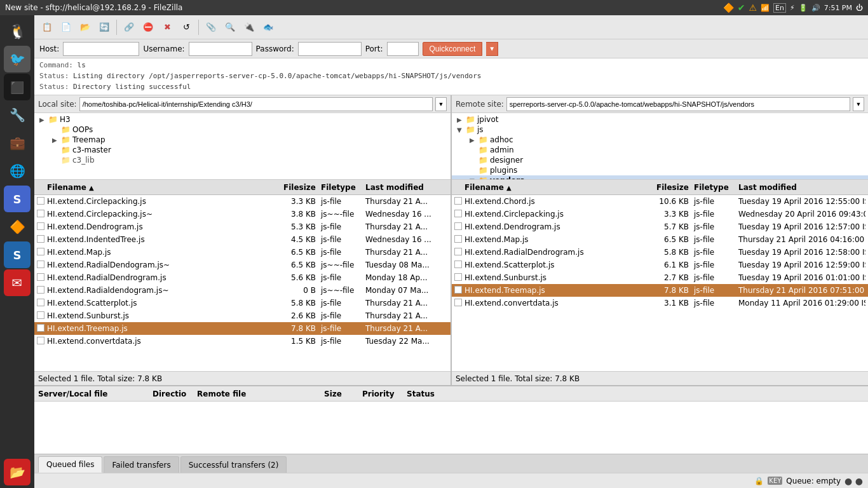 This screenshot has width=868, height=488. What do you see at coordinates (660, 201) in the screenshot?
I see `remote-file-row: HI.extend.Chord.js 10.6 KB js-file Tuesd…` at bounding box center [660, 201].